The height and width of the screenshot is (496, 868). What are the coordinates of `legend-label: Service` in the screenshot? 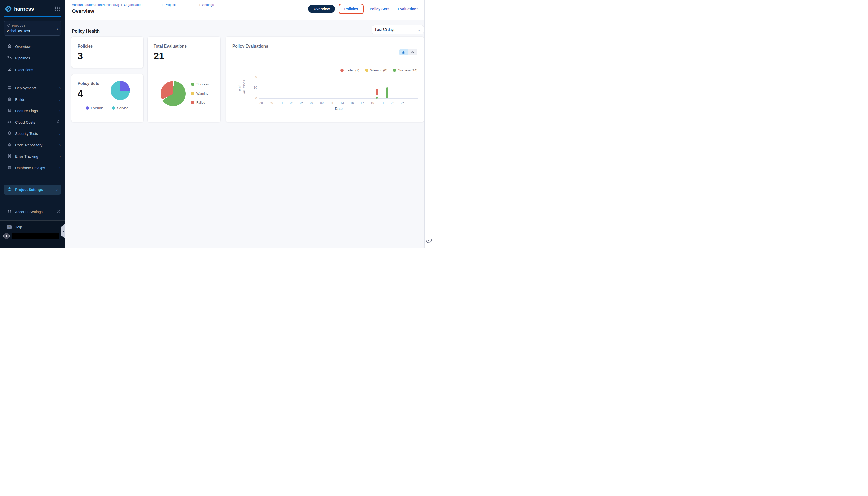 It's located at (123, 108).